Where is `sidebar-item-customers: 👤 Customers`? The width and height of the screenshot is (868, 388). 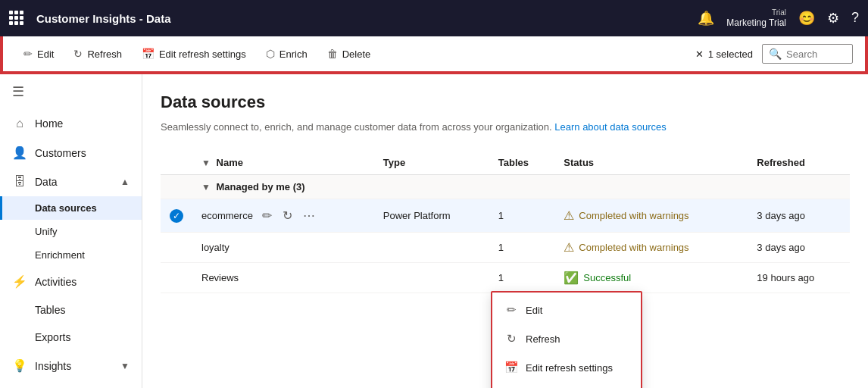
sidebar-item-customers: 👤 Customers is located at coordinates (71, 153).